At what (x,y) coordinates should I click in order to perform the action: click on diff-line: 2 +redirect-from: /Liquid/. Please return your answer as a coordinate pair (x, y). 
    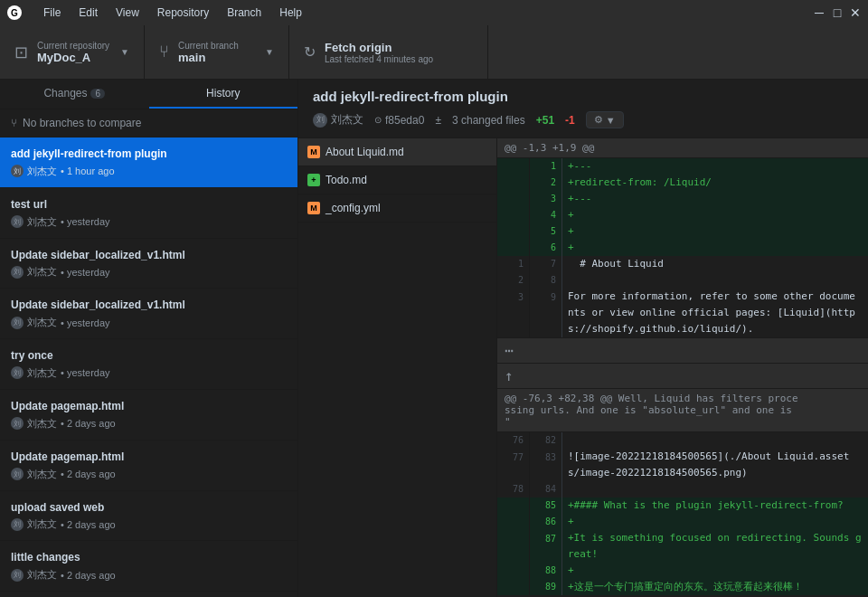
    Looking at the image, I should click on (683, 183).